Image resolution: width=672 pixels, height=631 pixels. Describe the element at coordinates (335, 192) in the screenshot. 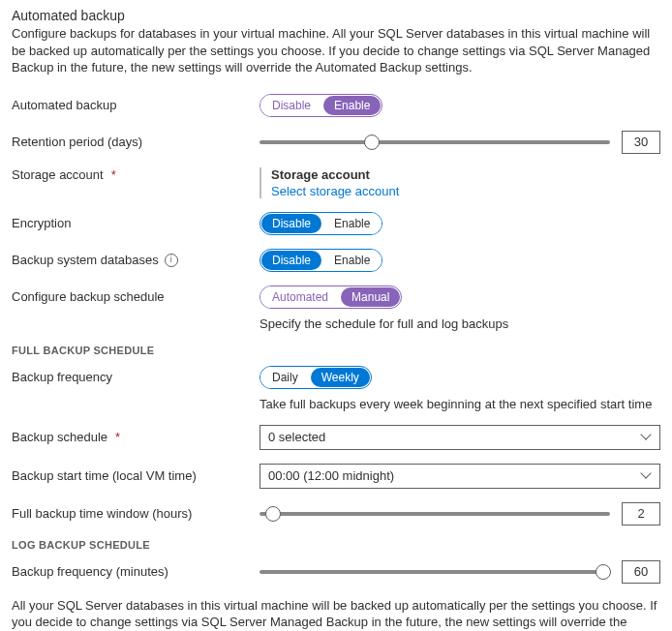

I see `select-storage-link: Select storage account` at that location.